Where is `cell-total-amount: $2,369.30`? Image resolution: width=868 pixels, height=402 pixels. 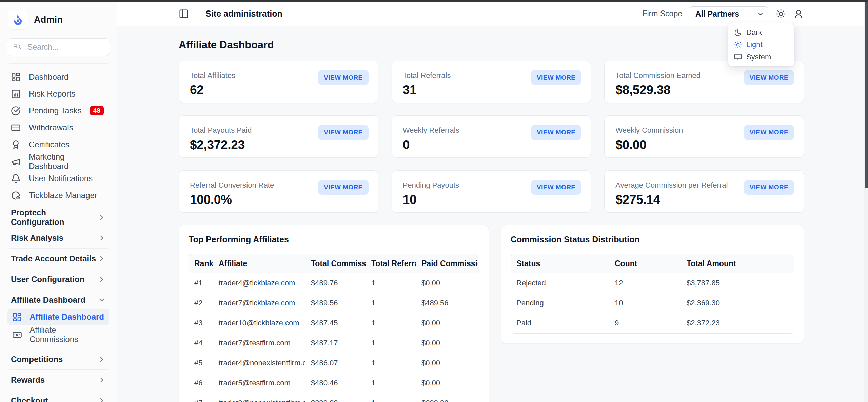
cell-total-amount: $2,369.30 is located at coordinates (737, 303).